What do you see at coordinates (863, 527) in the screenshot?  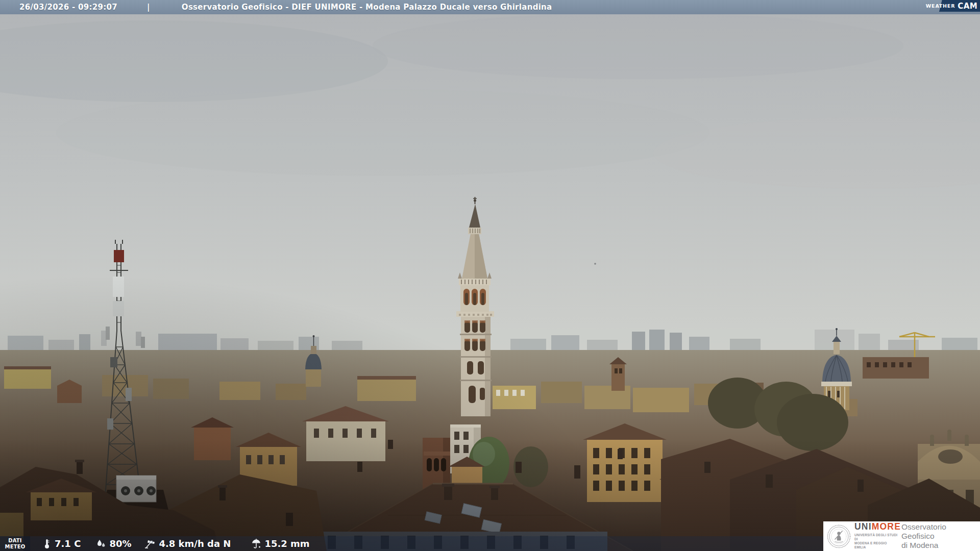 I see `unimore-uni: UNI` at bounding box center [863, 527].